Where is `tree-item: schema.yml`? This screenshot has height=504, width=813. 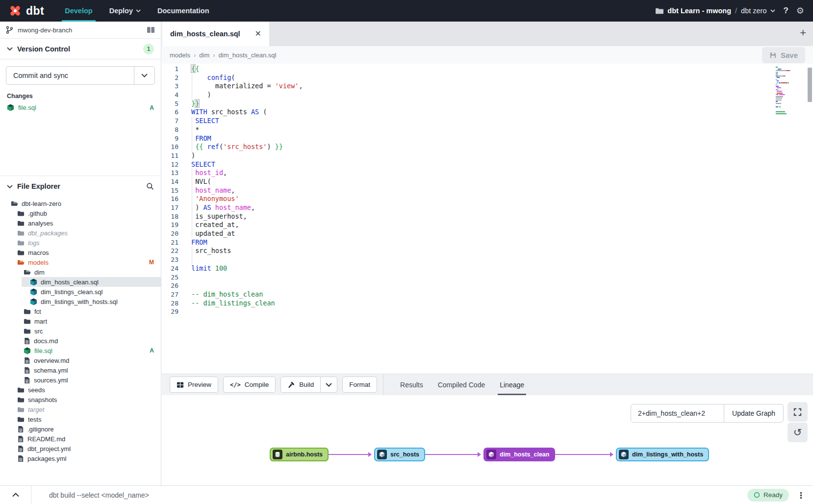
tree-item: schema.yml is located at coordinates (80, 370).